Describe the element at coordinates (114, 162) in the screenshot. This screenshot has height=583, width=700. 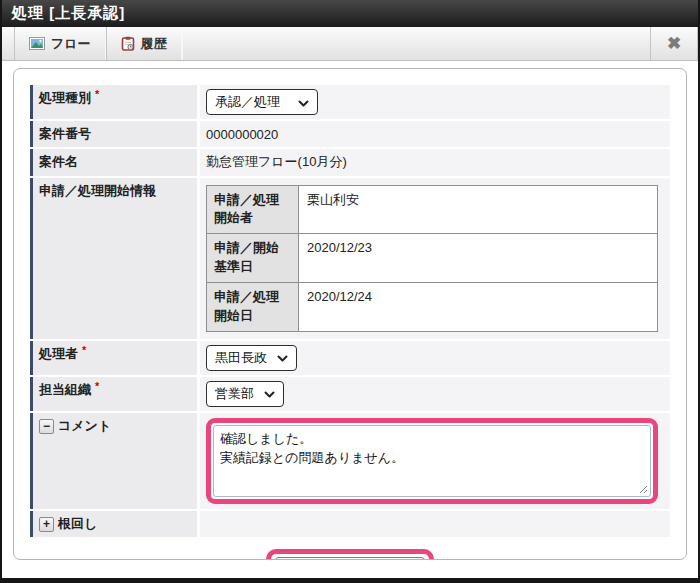
I see `case-name-label: 案件名` at that location.